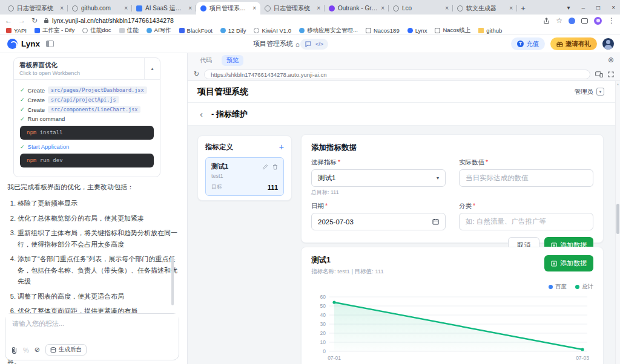  Describe the element at coordinates (397, 74) in the screenshot. I see `preview-url-input: https://shkbln1747661434278.auto.yunji-a…` at that location.